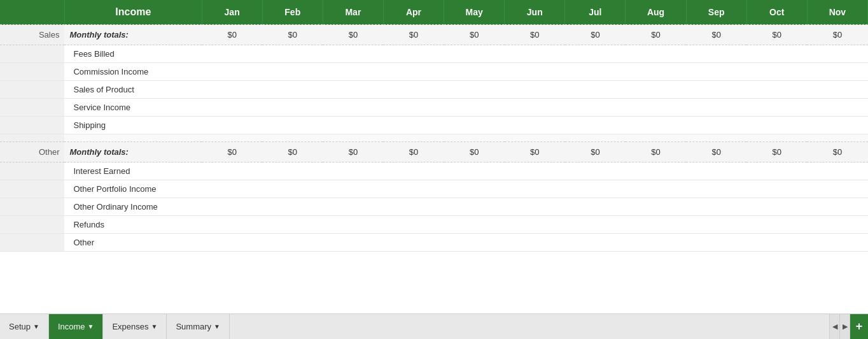  Describe the element at coordinates (36, 326) in the screenshot. I see `tab-setup-arrow: ▼` at that location.